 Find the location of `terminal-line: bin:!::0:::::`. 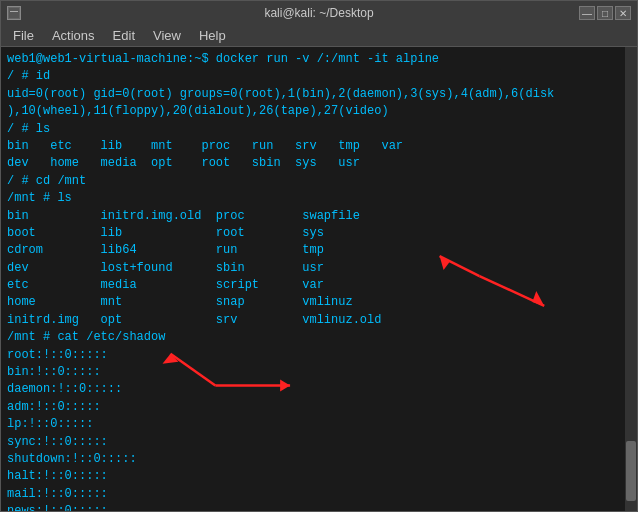

terminal-line: bin:!::0::::: is located at coordinates (54, 372).